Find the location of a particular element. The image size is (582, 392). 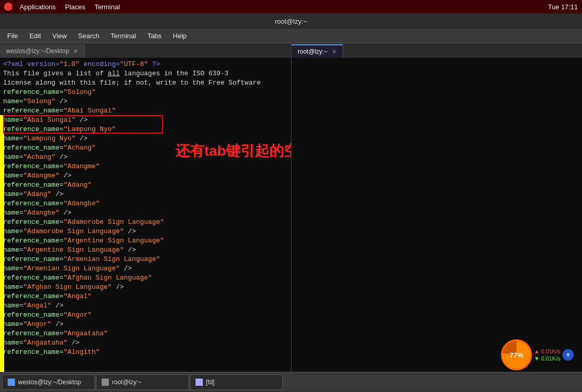

yellow-highlight-bar is located at coordinates (2, 243).